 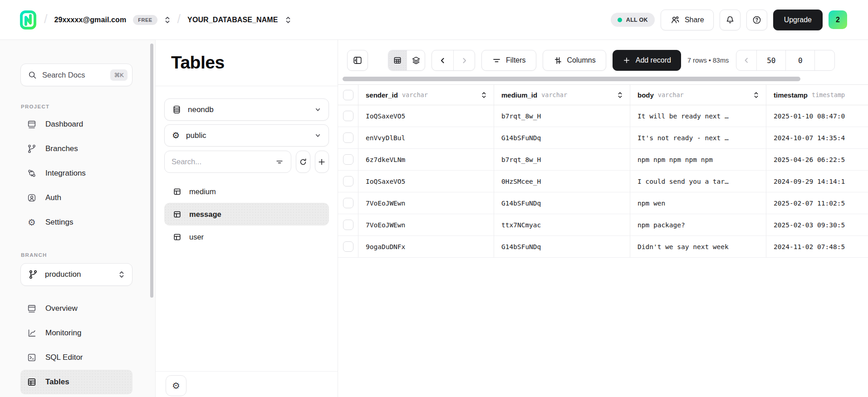 What do you see at coordinates (397, 60) in the screenshot?
I see `table-view-button` at bounding box center [397, 60].